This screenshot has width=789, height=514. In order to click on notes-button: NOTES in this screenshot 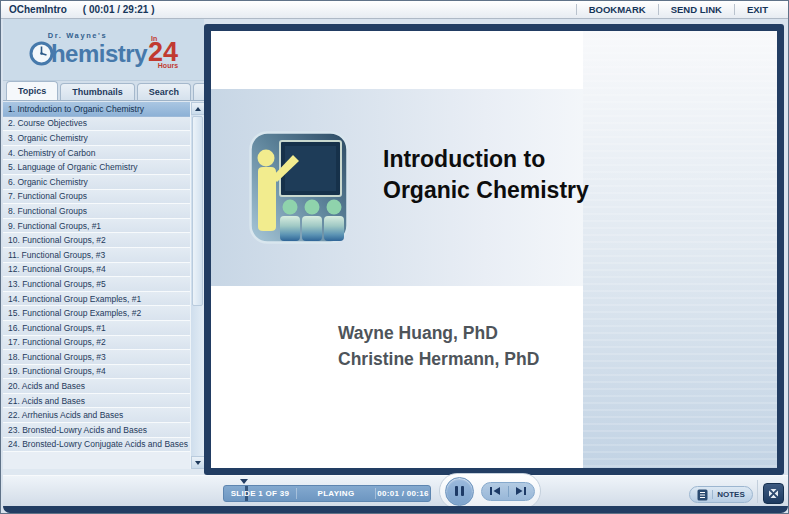, I will do `click(721, 494)`.